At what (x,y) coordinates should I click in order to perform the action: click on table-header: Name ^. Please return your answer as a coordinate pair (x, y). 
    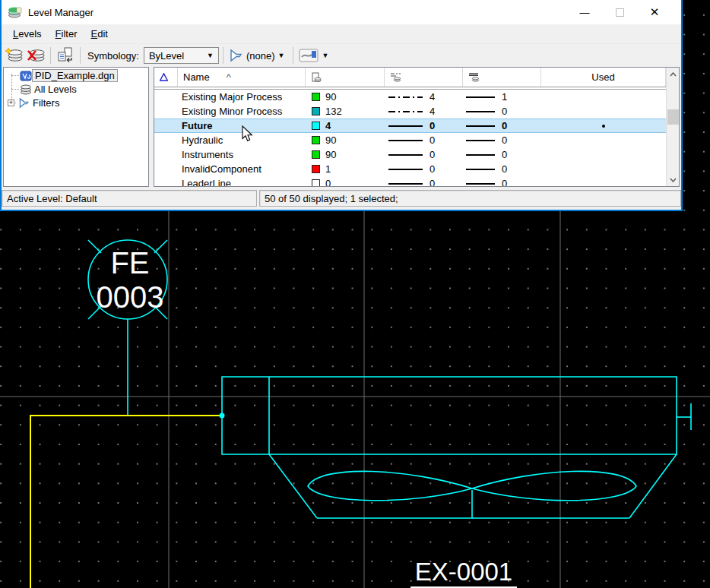
    Looking at the image, I should click on (410, 77).